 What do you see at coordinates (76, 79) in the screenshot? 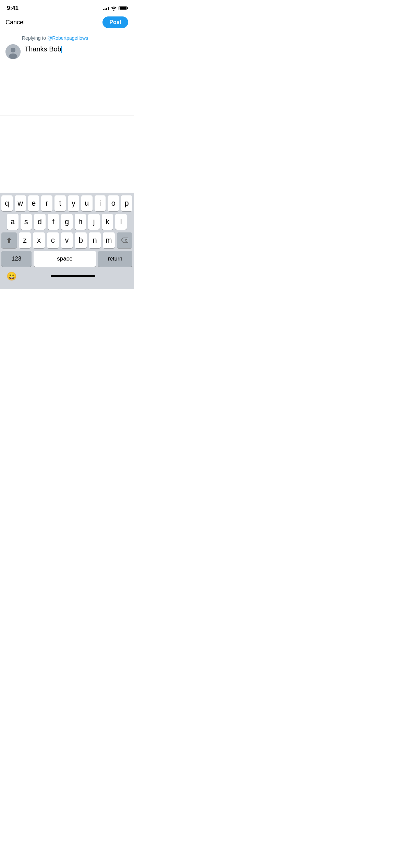
I see `compose-area: Thanks Bob` at bounding box center [76, 79].